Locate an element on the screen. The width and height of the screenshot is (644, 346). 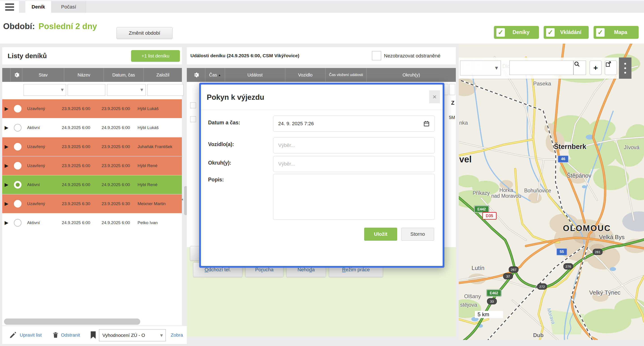
column-header-datetime: Datum, čas is located at coordinates (124, 75).